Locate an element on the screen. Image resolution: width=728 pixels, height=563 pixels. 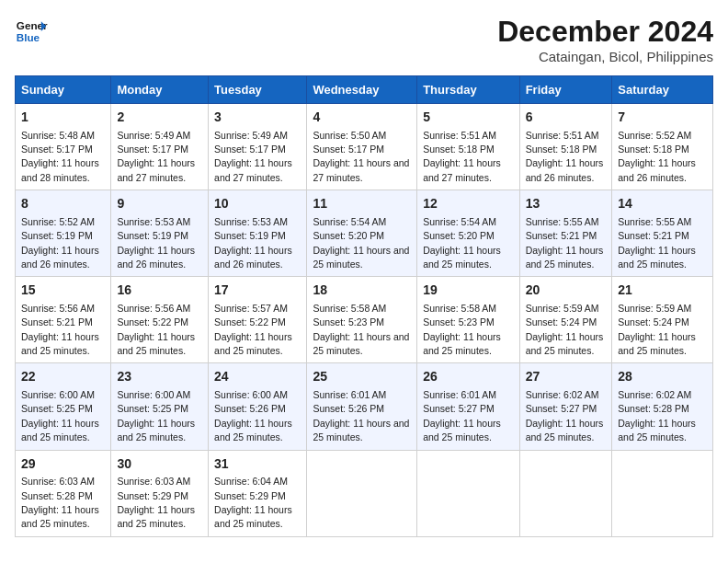
col-header-saturday: Saturday is located at coordinates (663, 90).